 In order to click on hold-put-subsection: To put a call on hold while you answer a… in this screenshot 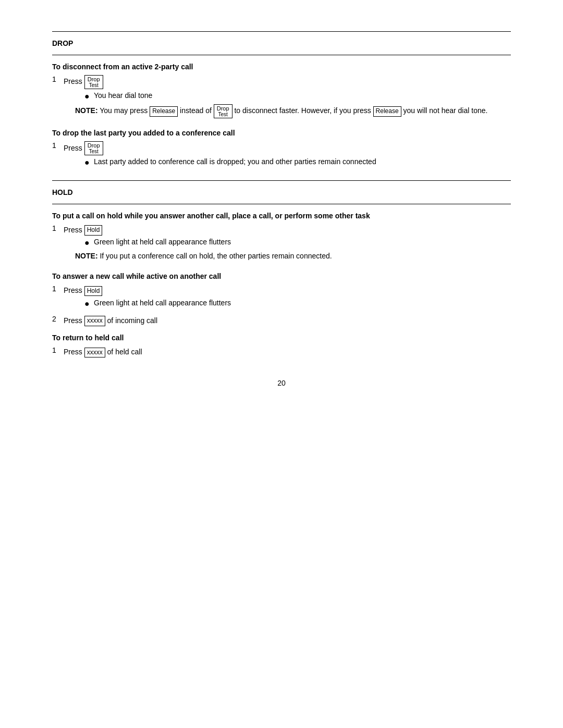, I will do `click(282, 239)`.